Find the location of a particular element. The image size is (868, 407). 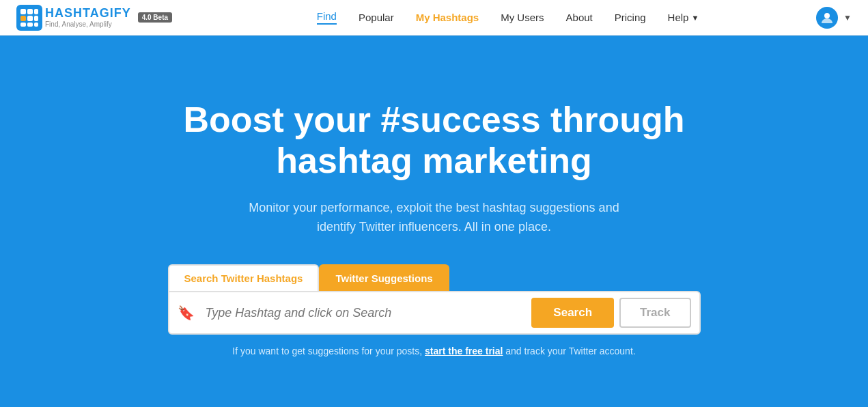

logo-icon is located at coordinates (29, 18).